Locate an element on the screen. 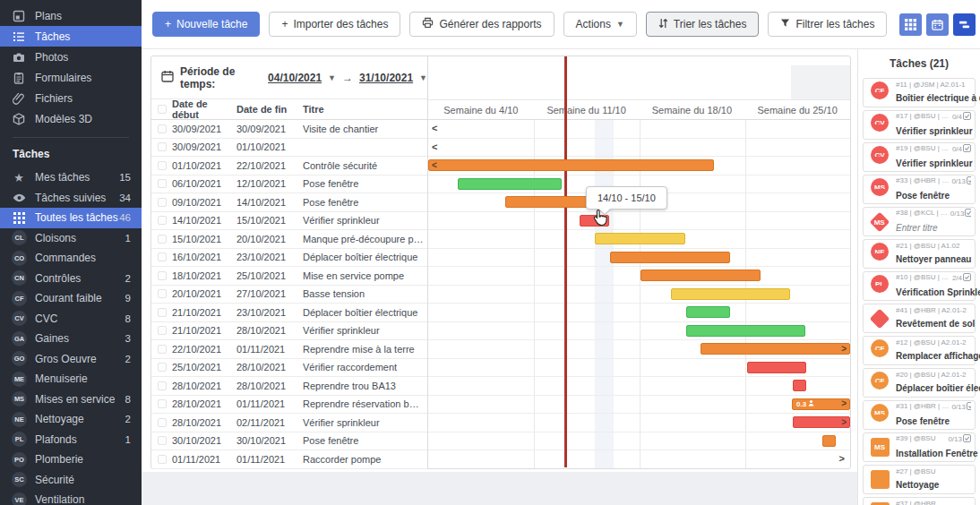  gantt-bar: < is located at coordinates (572, 165).